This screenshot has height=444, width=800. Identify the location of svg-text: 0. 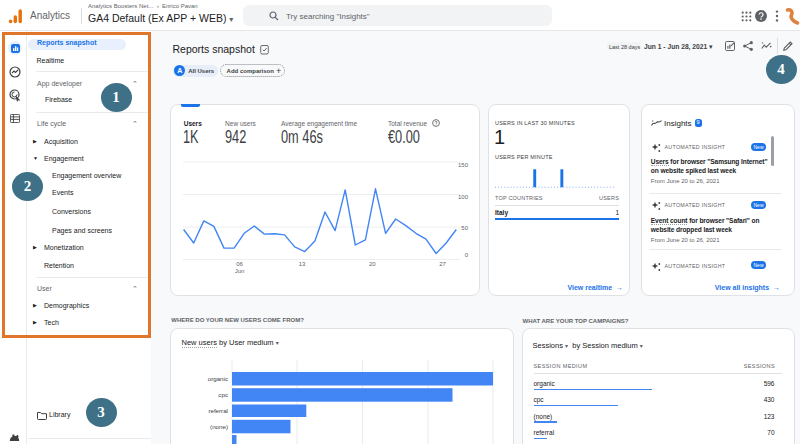
(467, 255).